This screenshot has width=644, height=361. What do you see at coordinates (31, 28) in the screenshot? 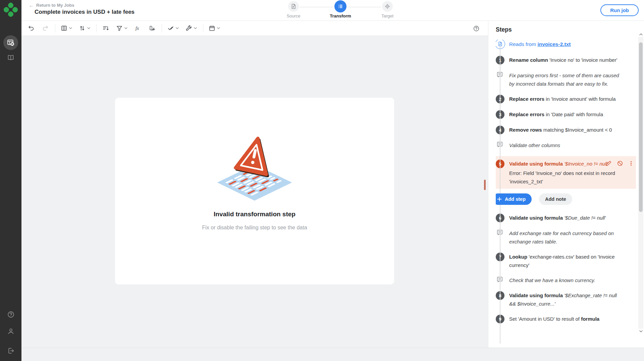
I see `undo-icon` at bounding box center [31, 28].